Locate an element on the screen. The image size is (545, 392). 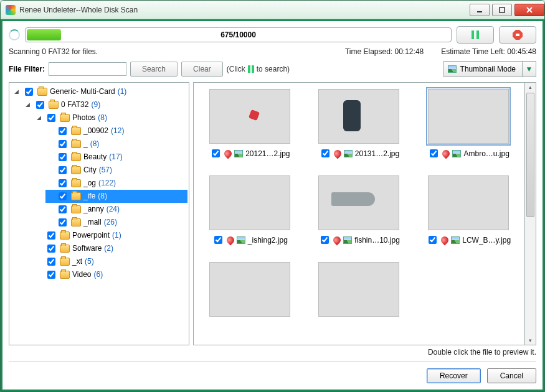
tree-folder: City (57) is located at coordinates (116, 170).